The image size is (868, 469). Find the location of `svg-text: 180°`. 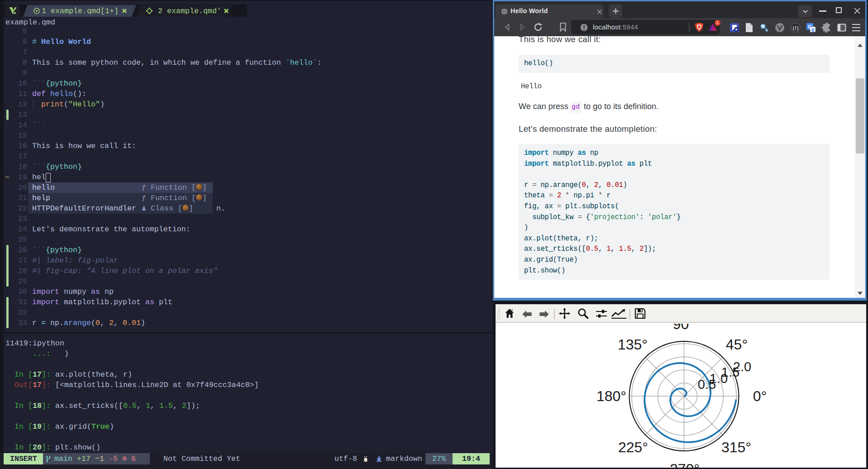

svg-text: 180° is located at coordinates (611, 396).